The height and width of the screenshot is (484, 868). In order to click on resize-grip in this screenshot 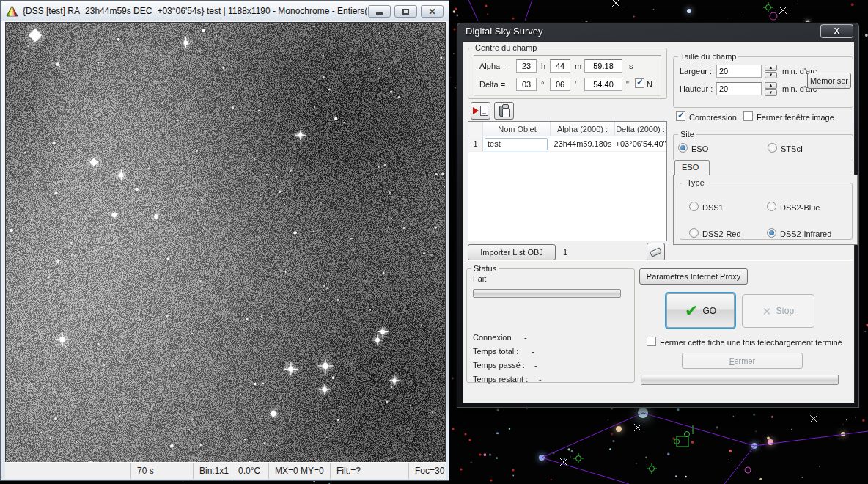, I will do `click(444, 477)`.